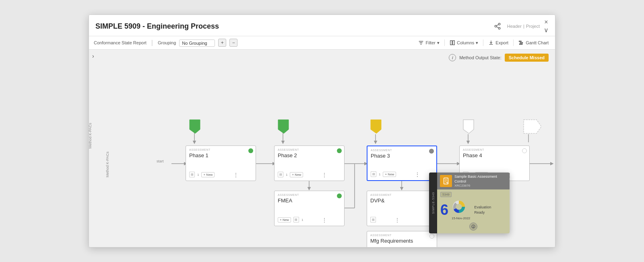  Describe the element at coordinates (120, 43) in the screenshot. I see `conformance-label: Conformance State Report` at that location.